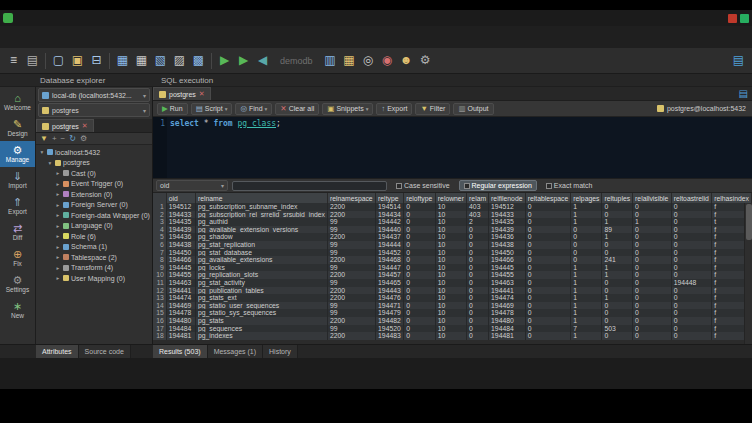 This screenshot has height=423, width=752. Describe the element at coordinates (452, 268) in the screenshot. I see `table-row: 9194445pg_locks99194447010019444501100f` at that location.